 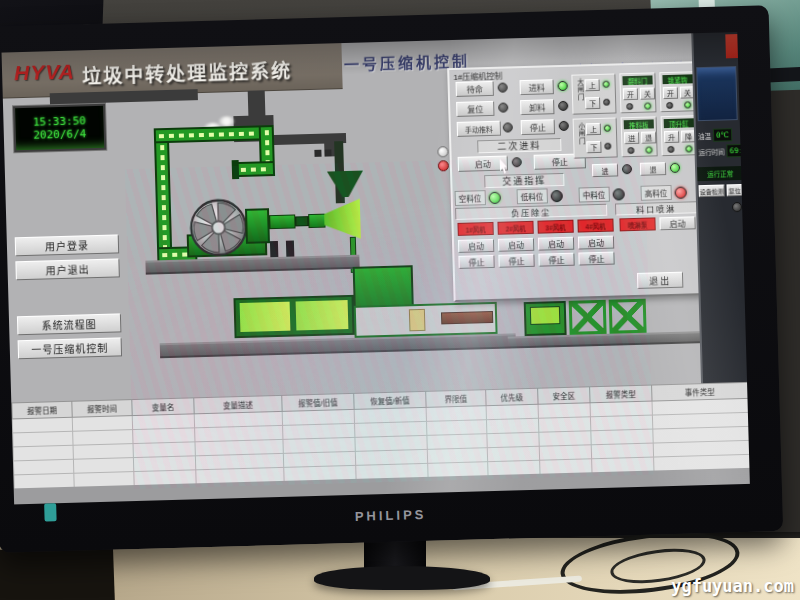 I want to click on clock-date: 2020/6/4, so click(x=60, y=134).